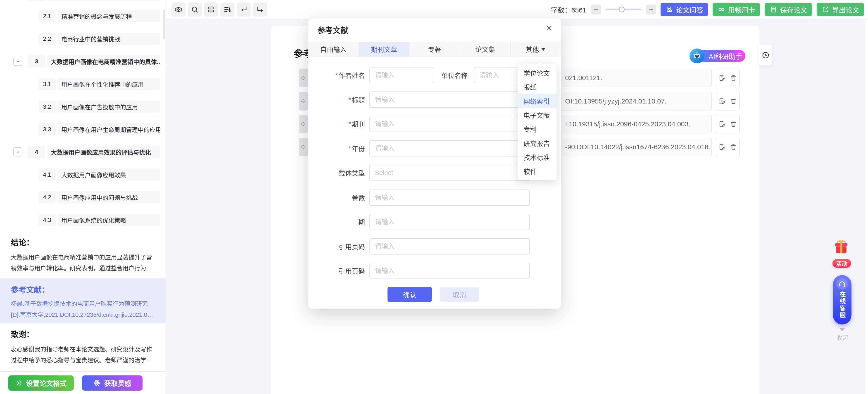  What do you see at coordinates (83, 39) in the screenshot?
I see `toc-item-2-2: 2.2 电商行业中的营销挑战` at bounding box center [83, 39].